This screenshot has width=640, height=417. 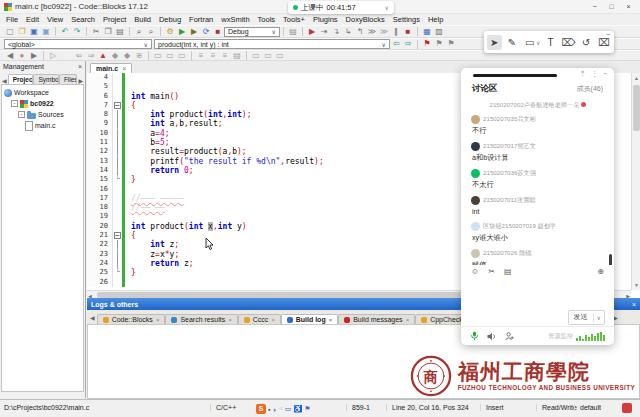 What do you see at coordinates (408, 32) in the screenshot?
I see `stop-debugger-icon: ■` at bounding box center [408, 32].